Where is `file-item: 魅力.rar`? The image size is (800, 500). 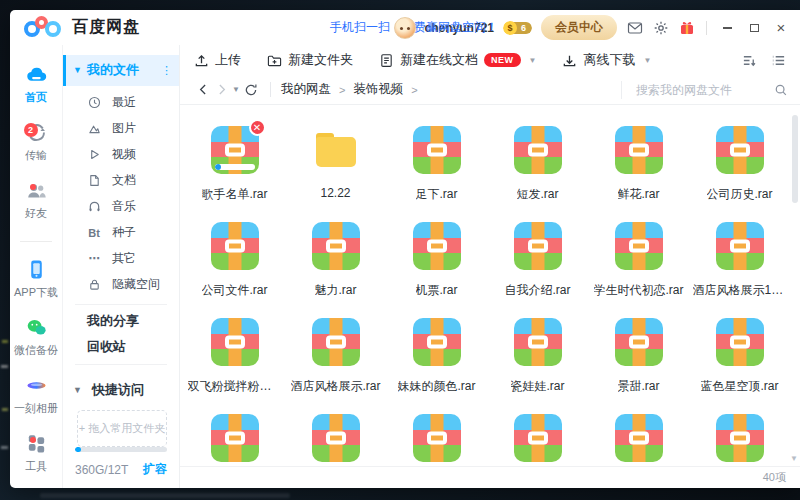 file-item: 魅力.rar is located at coordinates (336, 257).